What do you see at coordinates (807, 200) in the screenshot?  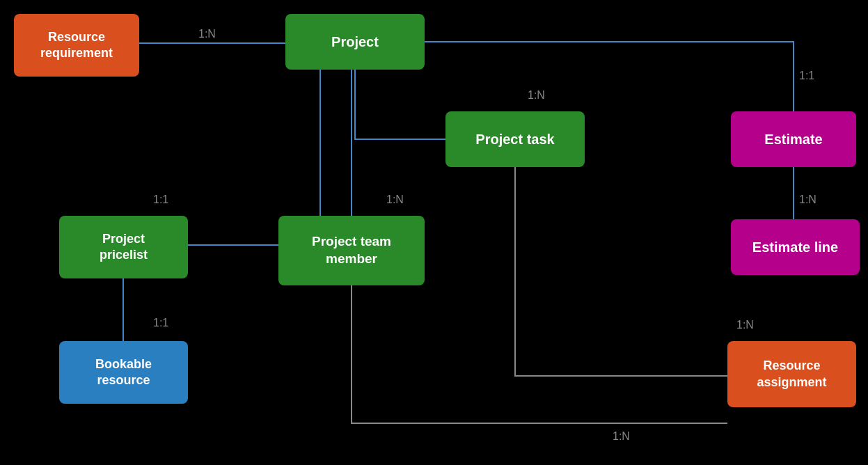 I see `label-estimate-line: 1:N` at bounding box center [807, 200].